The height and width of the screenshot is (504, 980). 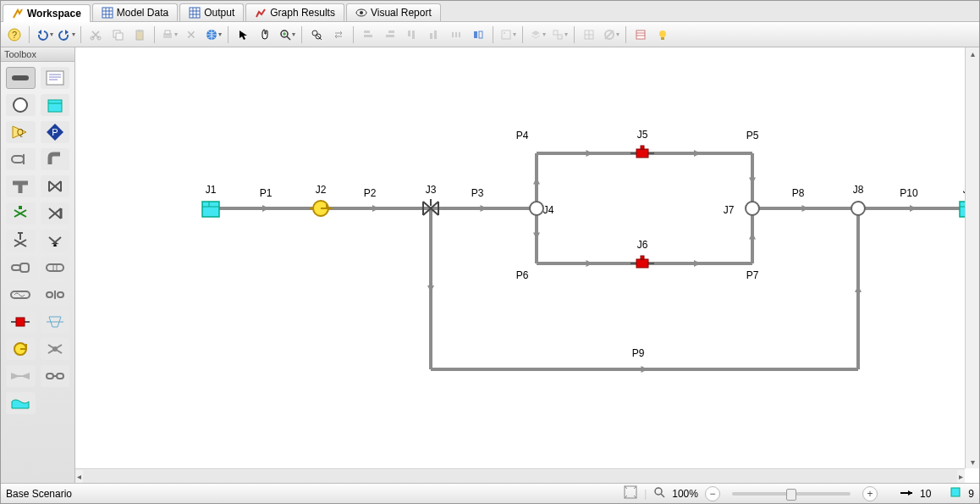 I want to click on layers-icon: ▾, so click(x=537, y=35).